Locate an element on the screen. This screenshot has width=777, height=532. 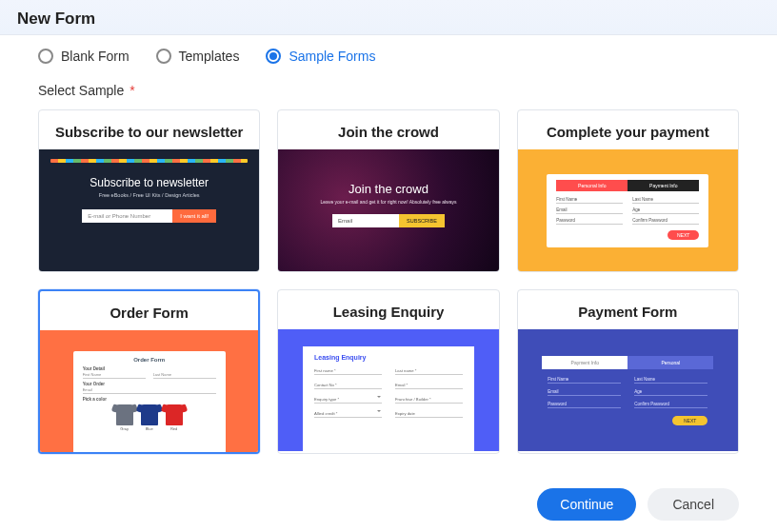
card-title: Leasing Enquiry is located at coordinates (388, 310).